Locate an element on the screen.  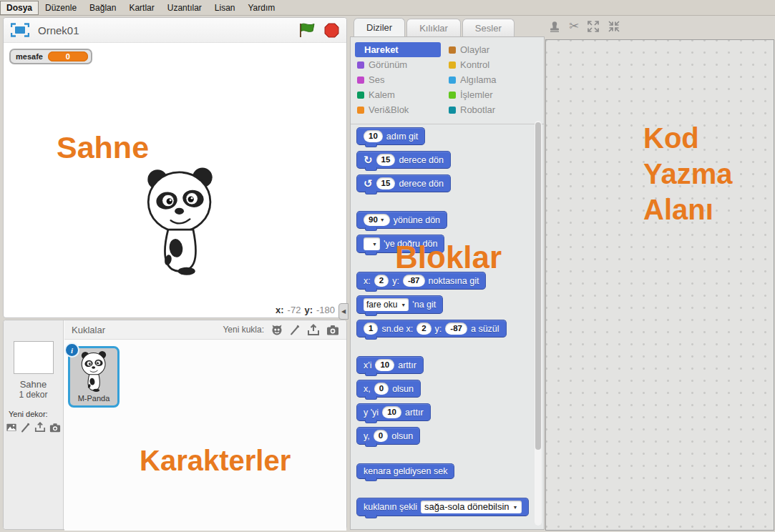
category-list: HareketGörünümSesKalemVeri&BlokOlaylarKo… is located at coordinates (447, 81).